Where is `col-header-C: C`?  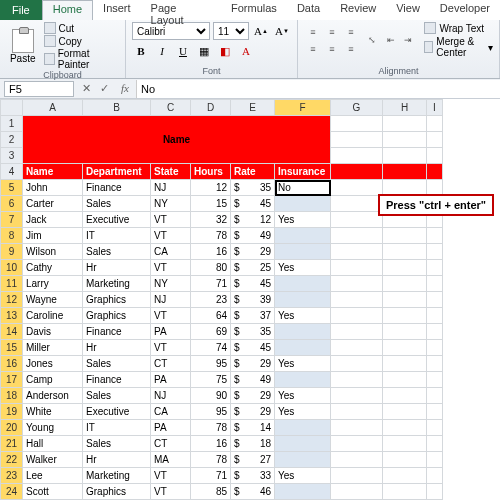
col-header-C: C is located at coordinates (171, 108).